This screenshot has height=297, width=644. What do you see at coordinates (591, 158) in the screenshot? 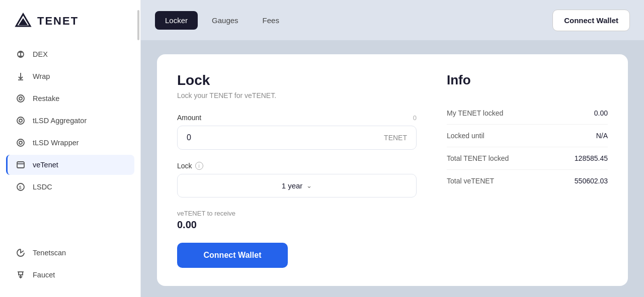
I see `info-value: 128585.45` at bounding box center [591, 158].